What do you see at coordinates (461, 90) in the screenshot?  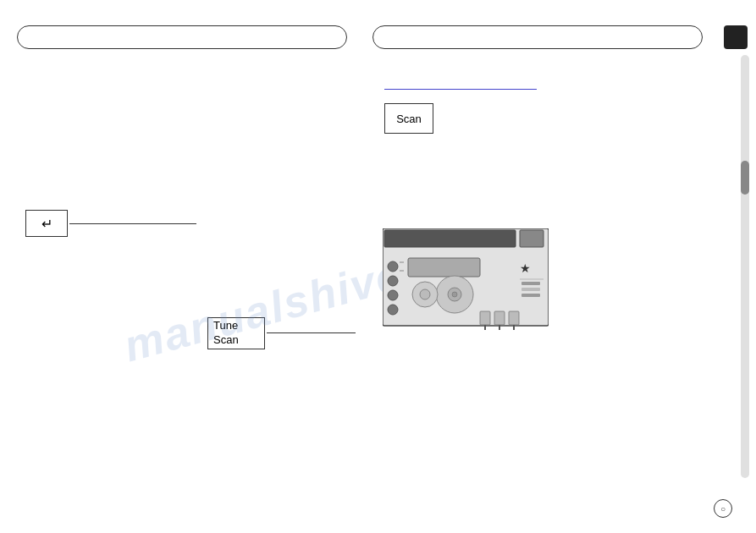 I see `scan-connector-line` at bounding box center [461, 90].